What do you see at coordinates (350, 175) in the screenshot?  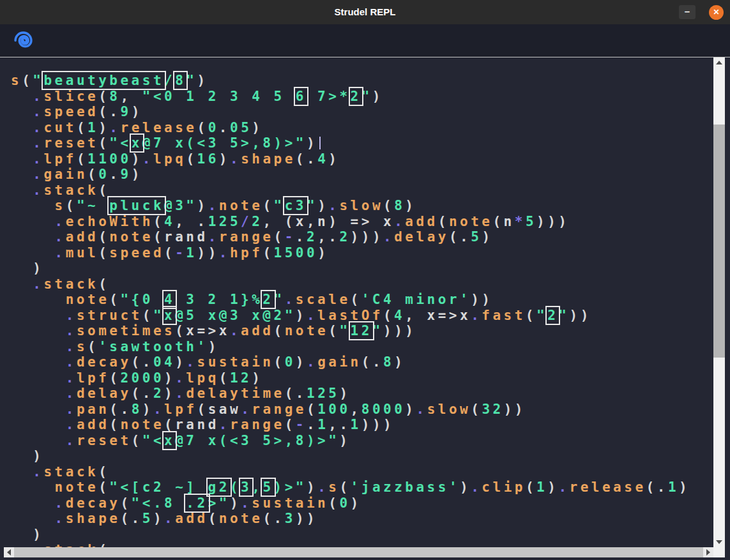 I see `code-line: .gain(0.9)` at bounding box center [350, 175].